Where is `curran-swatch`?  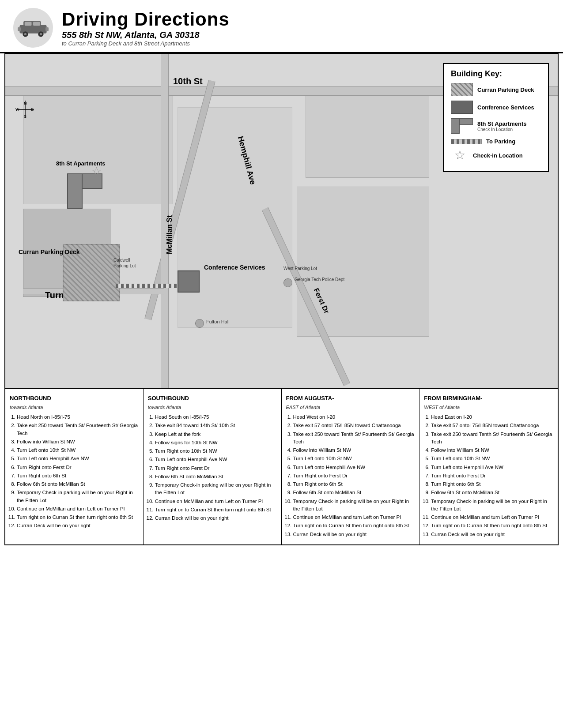
curran-swatch is located at coordinates (462, 90).